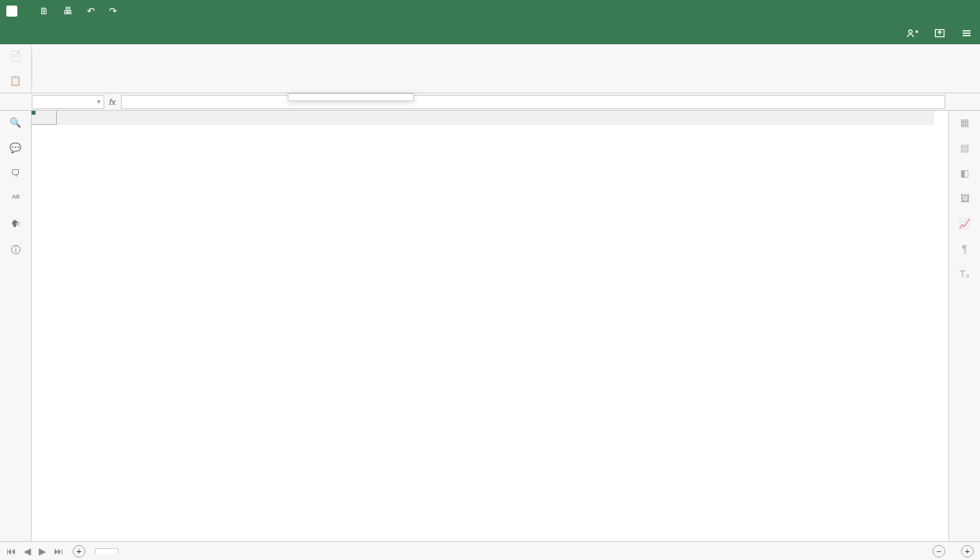 Image resolution: width=980 pixels, height=560 pixels. What do you see at coordinates (43, 551) in the screenshot?
I see `next-sheet-icon: ▶` at bounding box center [43, 551].